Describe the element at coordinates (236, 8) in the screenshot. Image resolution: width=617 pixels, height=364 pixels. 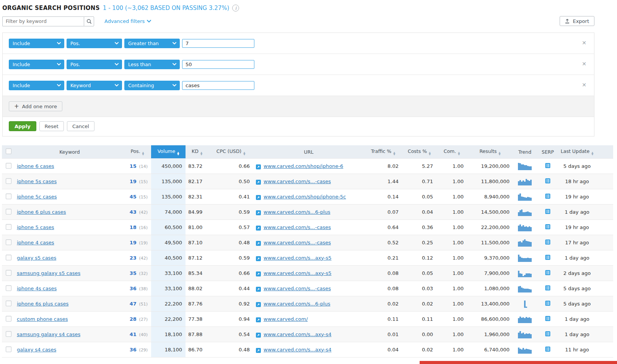
I see `info-icon: i` at that location.